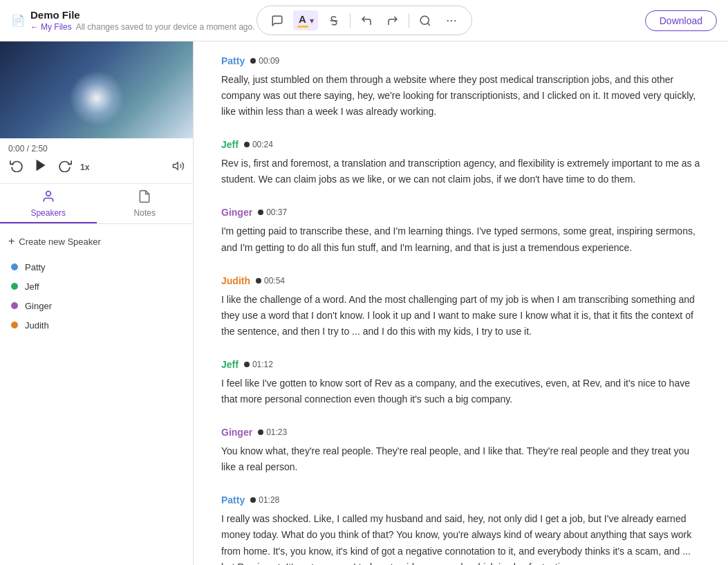 The image size is (728, 565). I want to click on play-button, so click(41, 167).